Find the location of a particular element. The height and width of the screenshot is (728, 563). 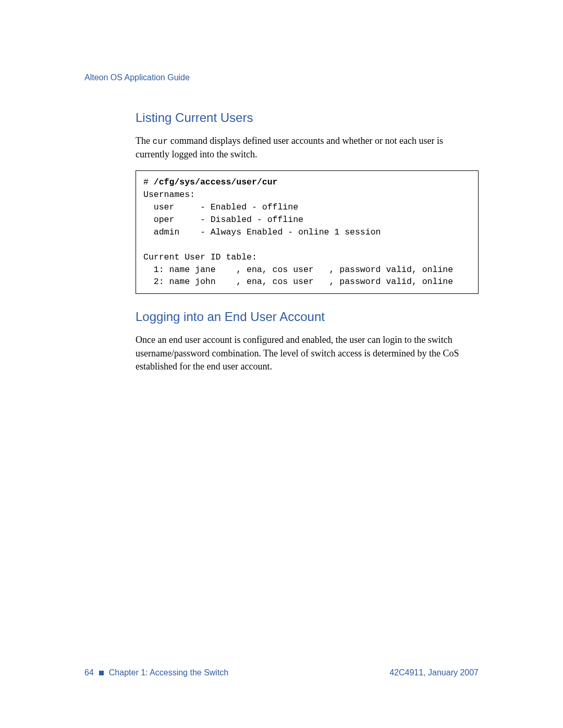

chapter-label: Chapter 1: Accessing the Switch is located at coordinates (169, 673).